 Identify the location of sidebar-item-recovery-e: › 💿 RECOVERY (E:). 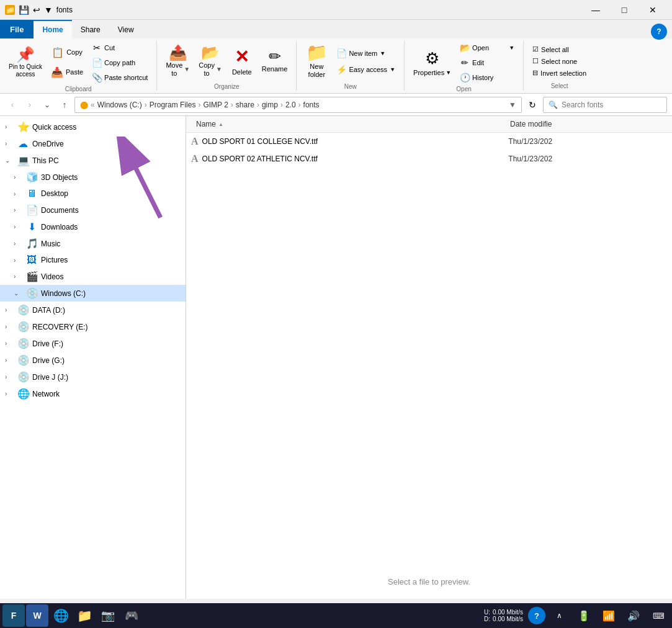
(93, 326).